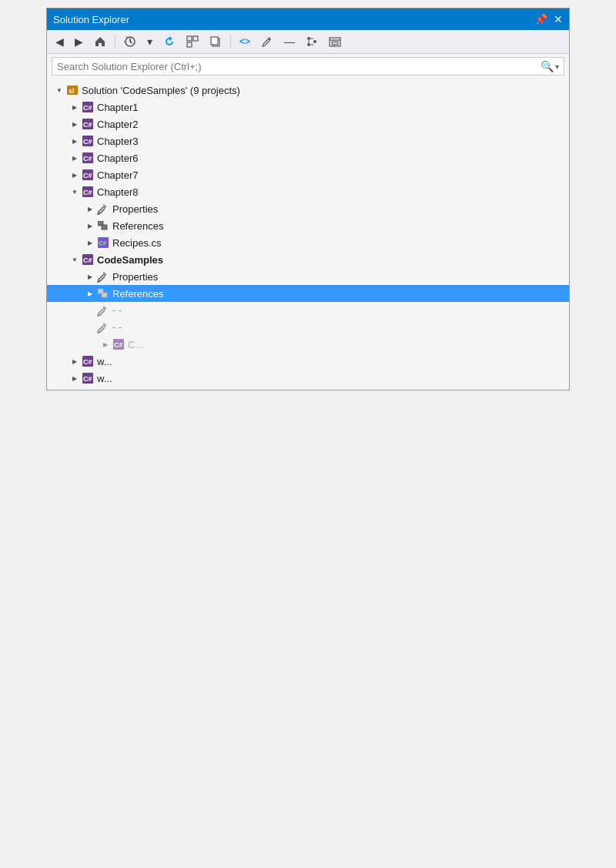 This screenshot has width=616, height=868. I want to click on chapter2-icon: C#, so click(88, 124).